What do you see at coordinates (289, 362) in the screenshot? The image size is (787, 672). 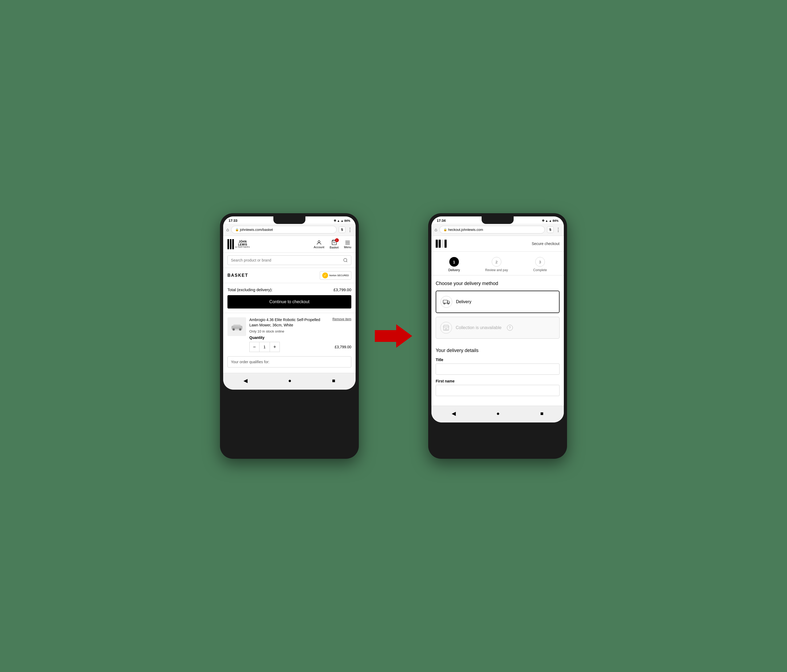 I see `order-qualifies: Your order qualifies for:` at bounding box center [289, 362].